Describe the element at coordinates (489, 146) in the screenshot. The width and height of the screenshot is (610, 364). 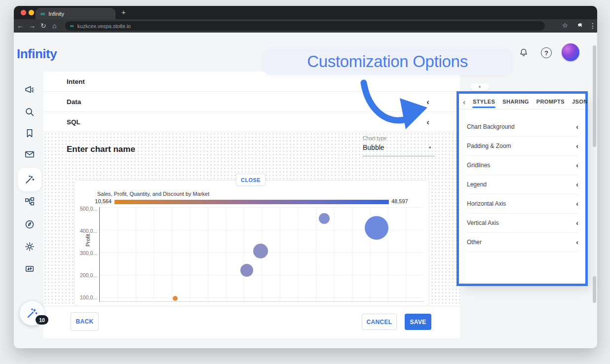
I see `panel-section-label: Padding & Zoom` at that location.